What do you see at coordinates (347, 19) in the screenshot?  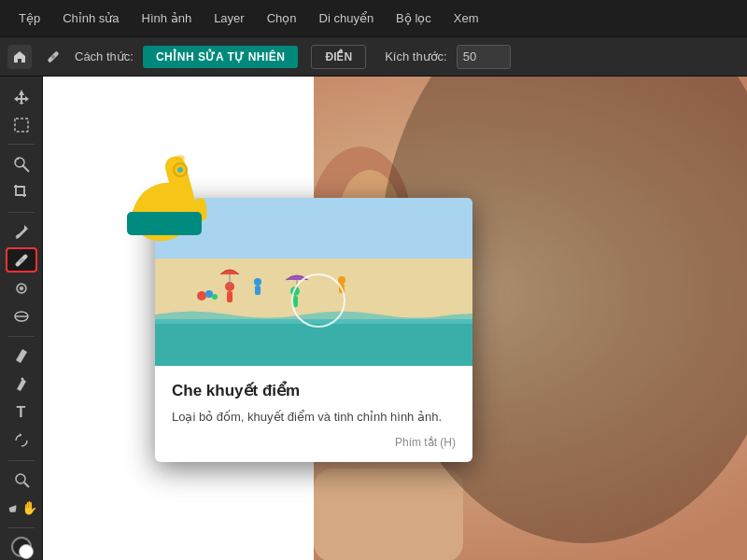 I see `menu-di-chuyen: Di chuyển` at bounding box center [347, 19].